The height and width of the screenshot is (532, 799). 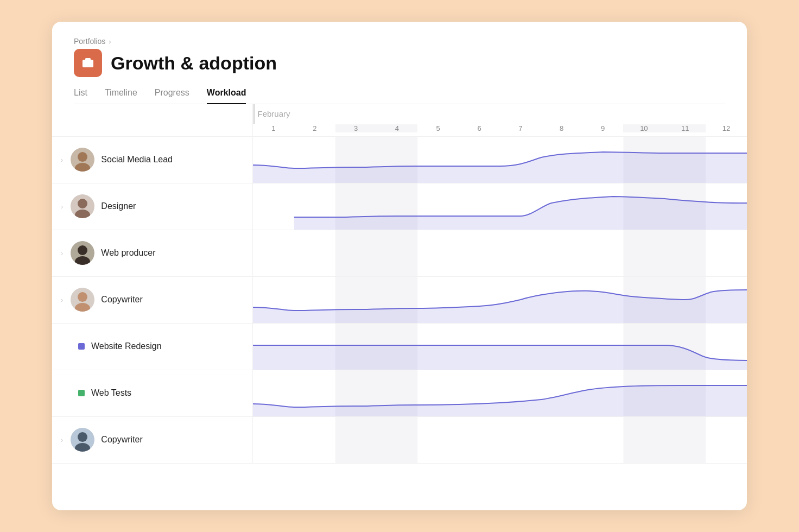 What do you see at coordinates (400, 347) in the screenshot?
I see `row-website-redesign: Website Redesign` at bounding box center [400, 347].